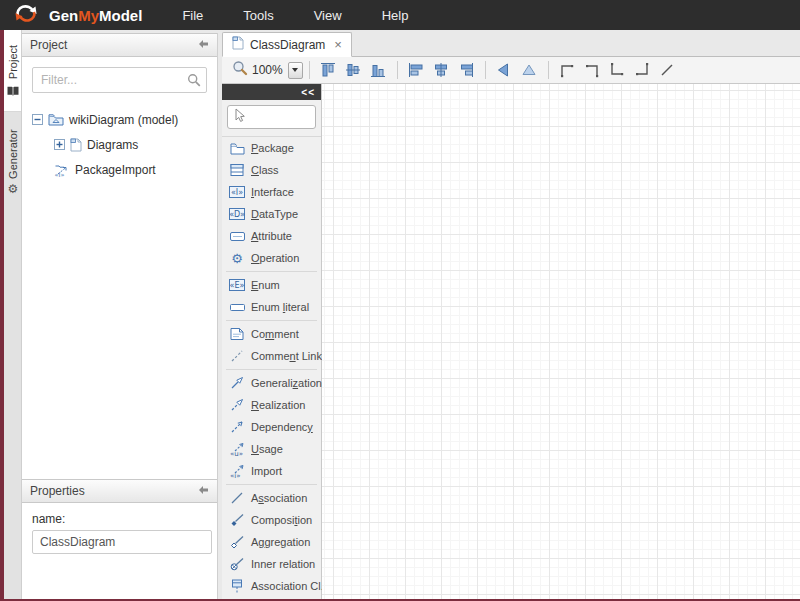 Image resolution: width=800 pixels, height=601 pixels. Describe the element at coordinates (124, 120) in the screenshot. I see `tree-item-label: wikiDiagram (model)` at that location.